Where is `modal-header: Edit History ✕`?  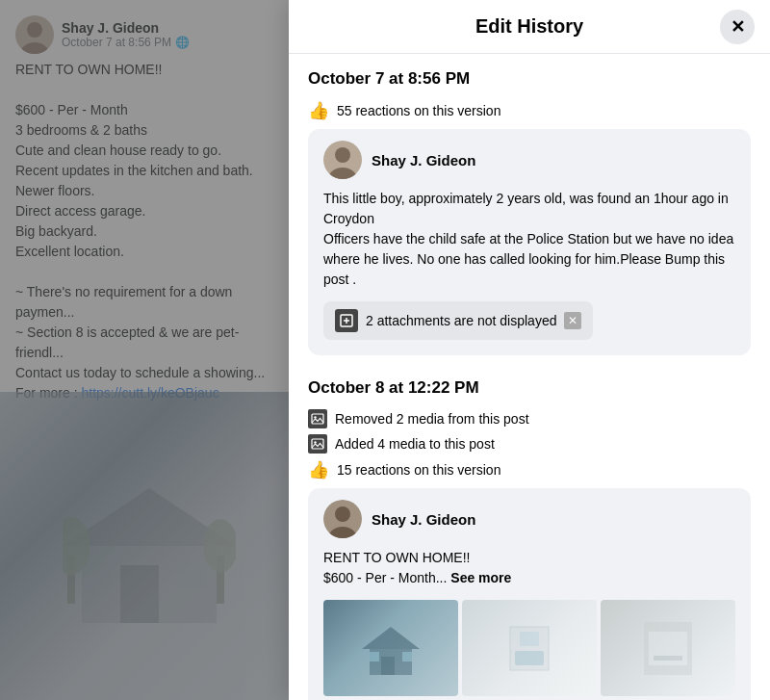 modal-header: Edit History ✕ is located at coordinates (529, 27).